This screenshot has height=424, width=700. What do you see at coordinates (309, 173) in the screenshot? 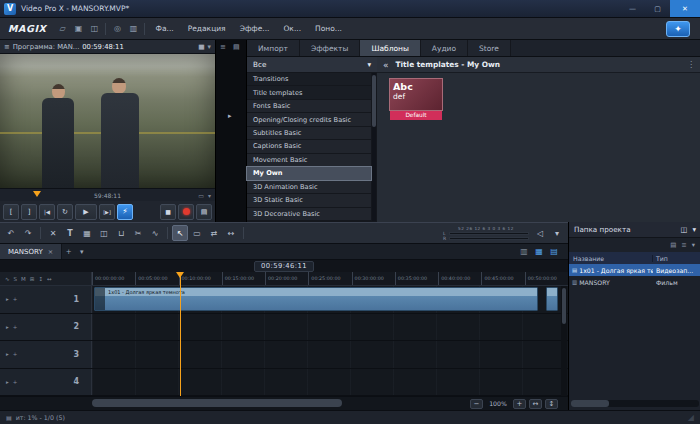
I see `category-my-own: My Own` at bounding box center [309, 173].